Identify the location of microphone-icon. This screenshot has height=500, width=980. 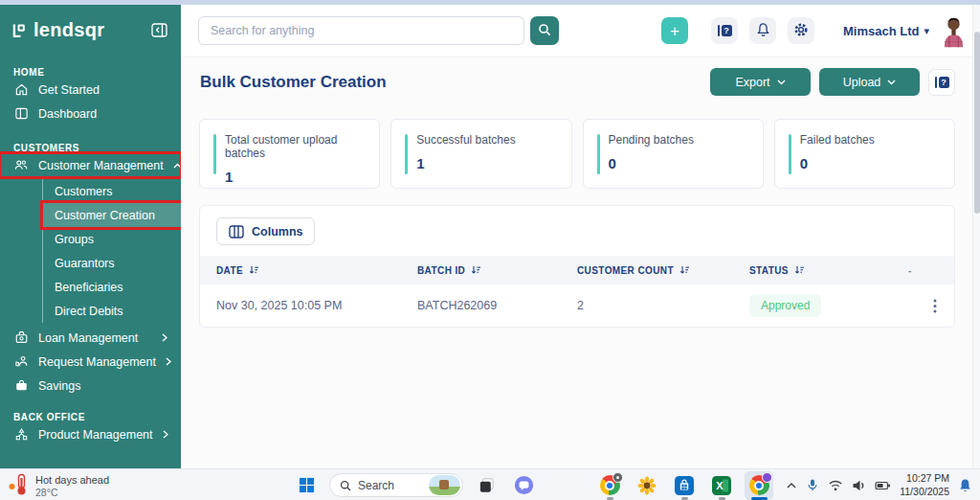
(813, 485).